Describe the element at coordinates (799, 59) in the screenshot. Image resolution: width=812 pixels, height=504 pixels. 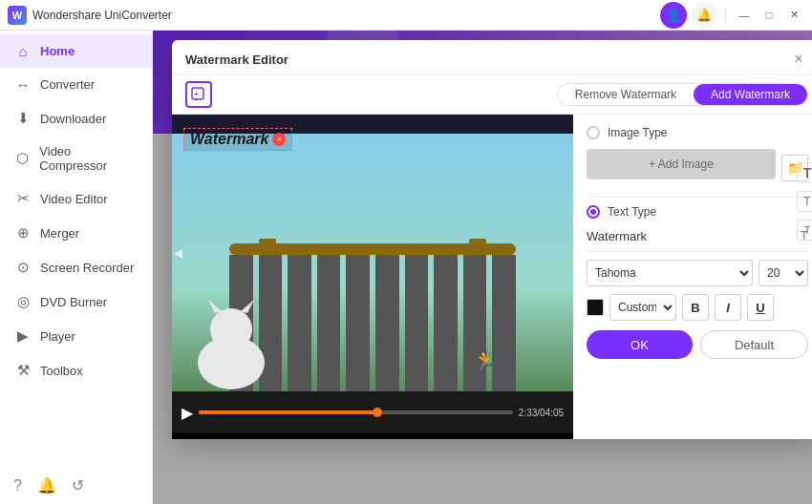
I see `modal-close-button: ×` at that location.